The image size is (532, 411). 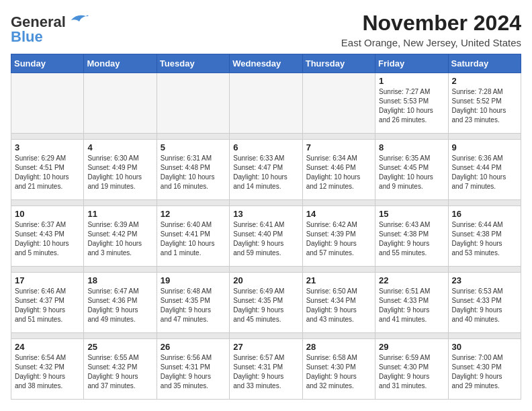 What do you see at coordinates (193, 148) in the screenshot?
I see `day-number: 5` at bounding box center [193, 148].